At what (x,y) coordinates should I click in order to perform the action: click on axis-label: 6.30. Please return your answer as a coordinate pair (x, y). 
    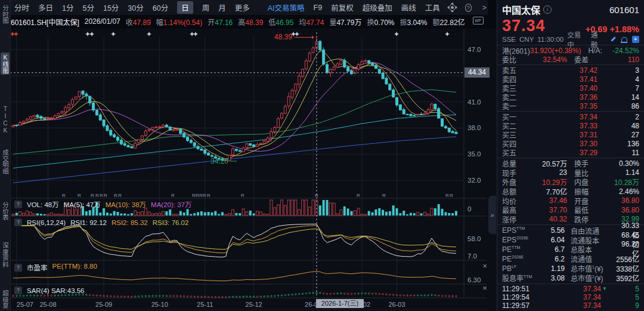
    Looking at the image, I should click on (474, 280).